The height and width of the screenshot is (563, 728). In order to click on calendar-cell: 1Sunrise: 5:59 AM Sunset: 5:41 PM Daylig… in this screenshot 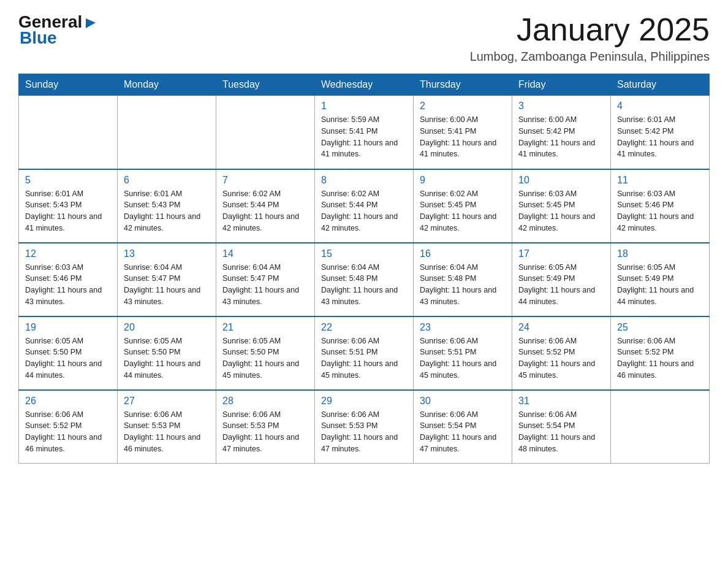, I will do `click(364, 132)`.